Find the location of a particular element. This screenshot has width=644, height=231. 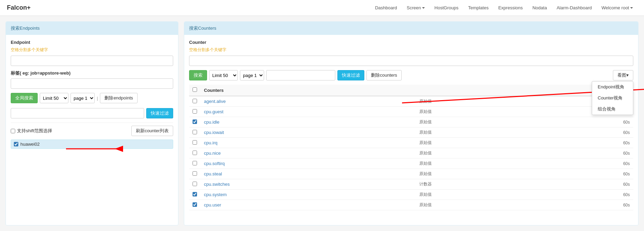

nav-expressions: Expressions is located at coordinates (510, 8).